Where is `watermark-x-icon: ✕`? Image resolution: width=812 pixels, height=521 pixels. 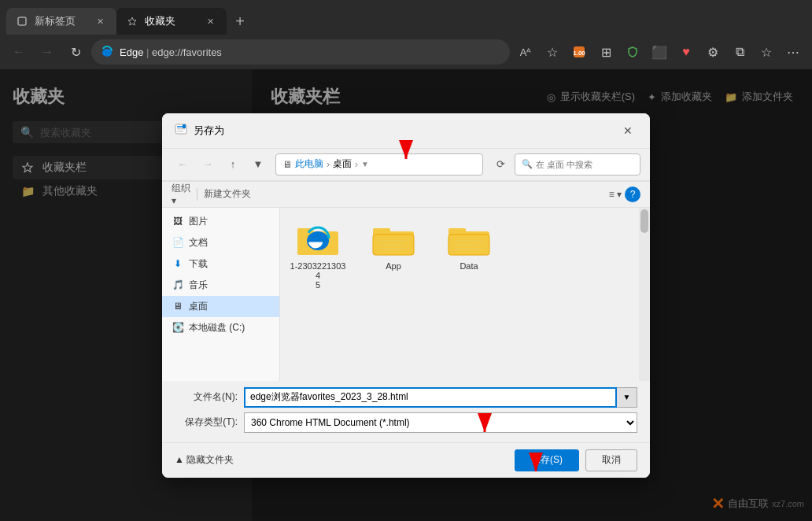 watermark-x-icon: ✕ is located at coordinates (718, 504).